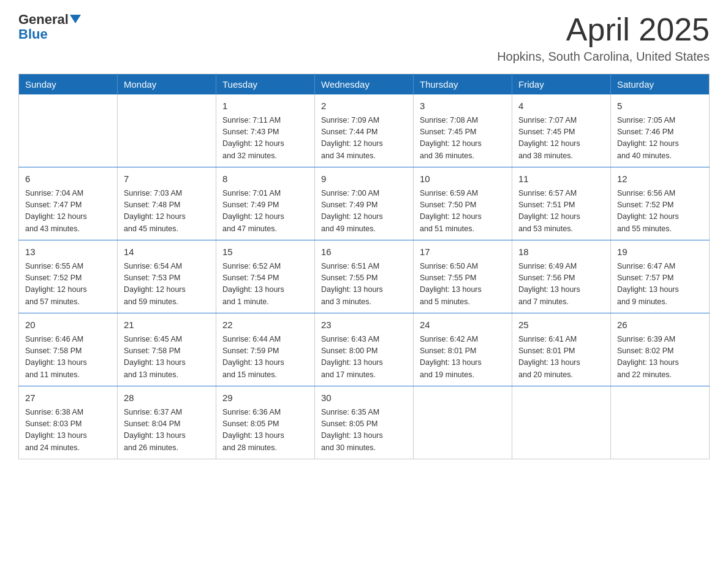 This screenshot has height=563, width=728. Describe the element at coordinates (266, 277) in the screenshot. I see `calendar-cell: 15Sunrise: 6:52 AM Sunset: 7:54 PM Dayli…` at that location.